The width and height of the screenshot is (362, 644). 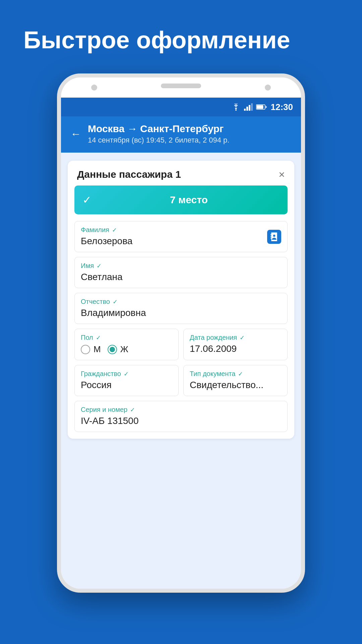 What do you see at coordinates (97, 350) in the screenshot?
I see `gender-male-label: М` at bounding box center [97, 350].